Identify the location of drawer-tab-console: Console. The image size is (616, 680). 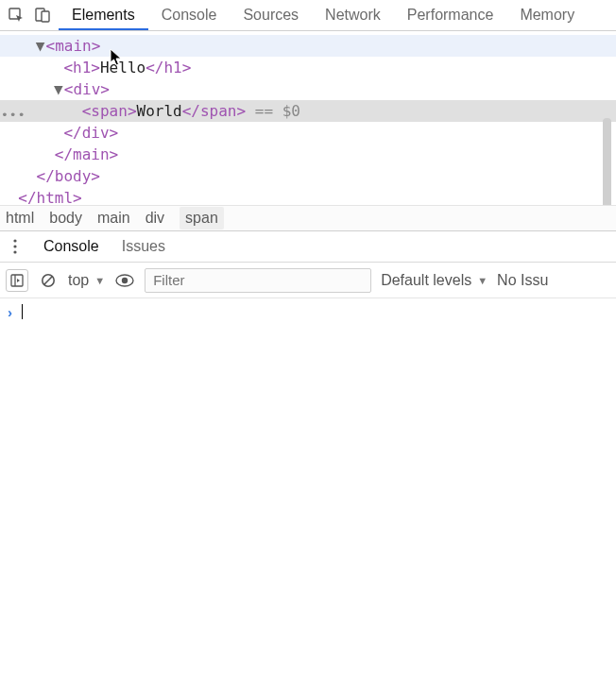
(72, 246).